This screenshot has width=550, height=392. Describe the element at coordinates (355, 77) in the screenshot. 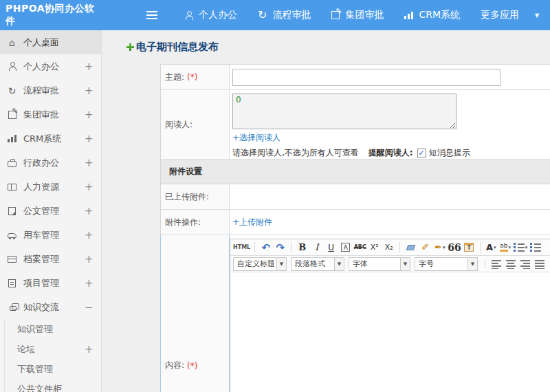

I see `subject-row: 主题: (*)` at that location.